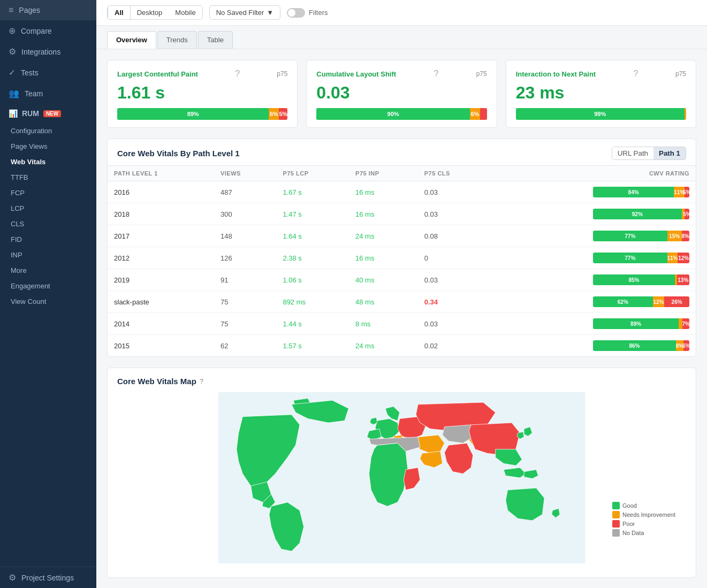 This screenshot has height=588, width=707. I want to click on sidebar-sub-ttfb: TTFB, so click(48, 178).